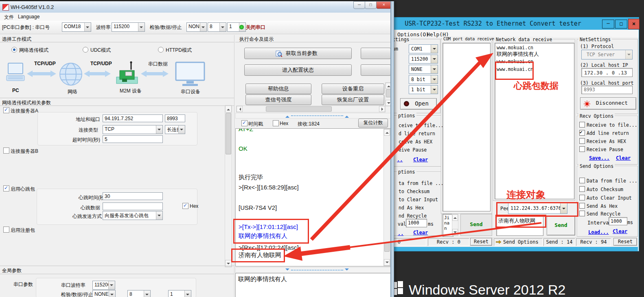  What do you see at coordinates (423, 79) in the screenshot?
I see `com-databits-select: 8 bit` at bounding box center [423, 79].